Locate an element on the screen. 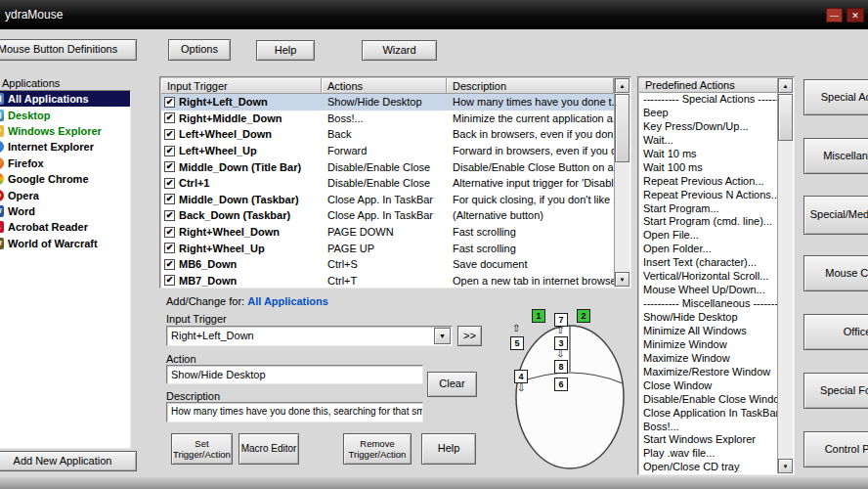 This screenshot has width=868, height=489. predefined-item: Repeat Previous N Actions... is located at coordinates (708, 196).